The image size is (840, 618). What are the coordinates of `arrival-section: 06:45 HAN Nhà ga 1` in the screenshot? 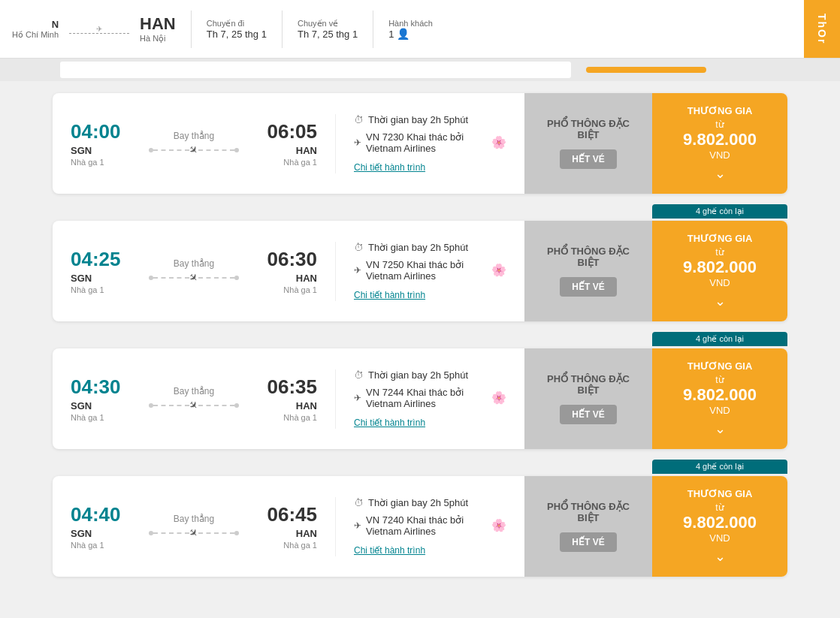 It's located at (287, 526).